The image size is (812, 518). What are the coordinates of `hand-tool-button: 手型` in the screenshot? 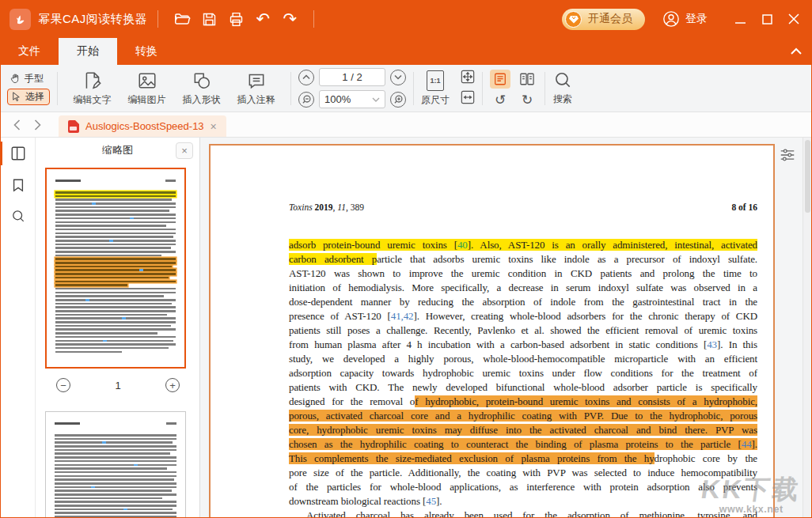 It's located at (28, 79).